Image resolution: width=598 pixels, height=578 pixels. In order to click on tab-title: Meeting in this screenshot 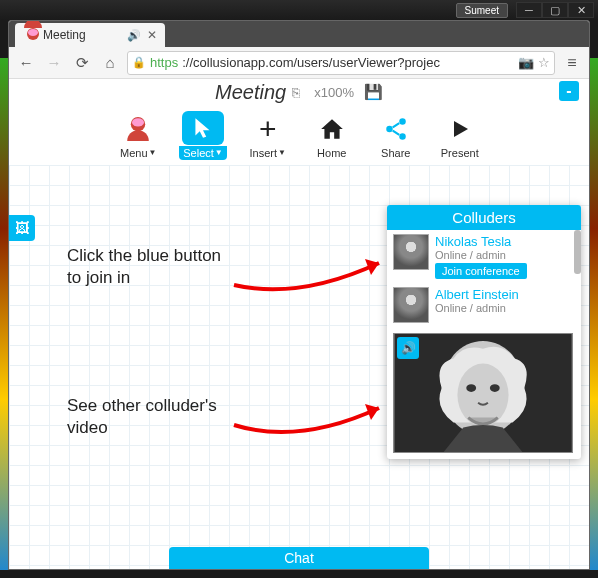, I will do `click(64, 35)`.